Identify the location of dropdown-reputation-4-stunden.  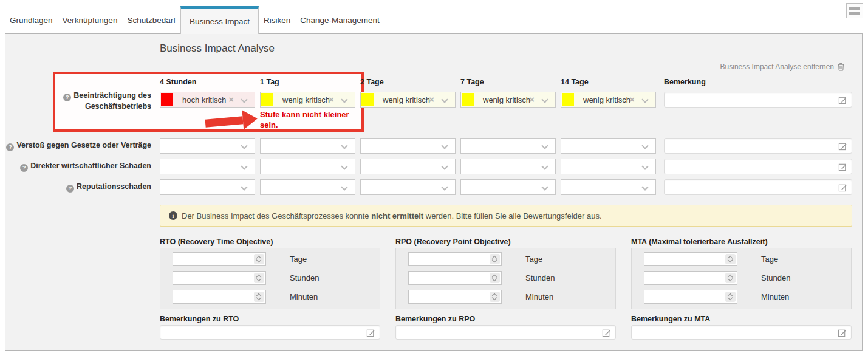
(208, 187).